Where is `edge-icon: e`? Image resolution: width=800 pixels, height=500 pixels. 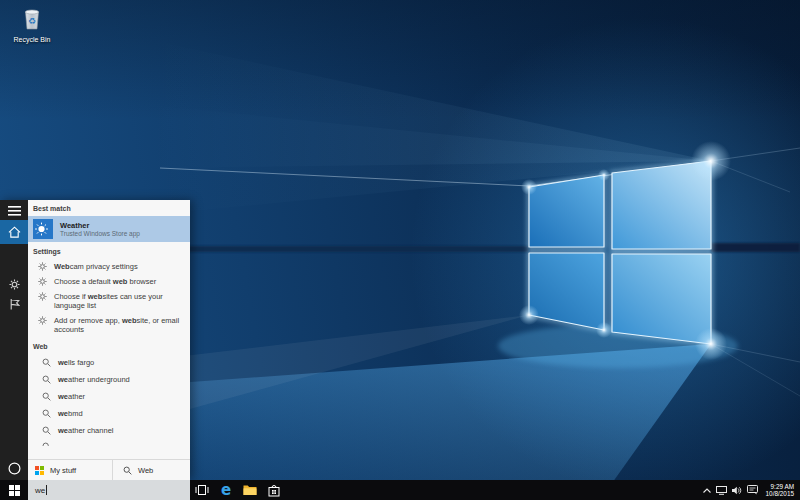
edge-icon: e is located at coordinates (226, 490).